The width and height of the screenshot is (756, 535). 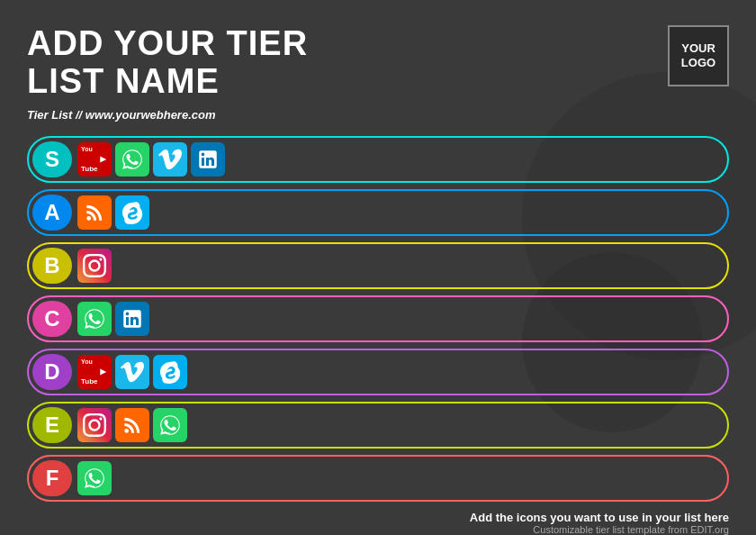 What do you see at coordinates (378, 266) in the screenshot?
I see `tier-row-b: B` at bounding box center [378, 266].